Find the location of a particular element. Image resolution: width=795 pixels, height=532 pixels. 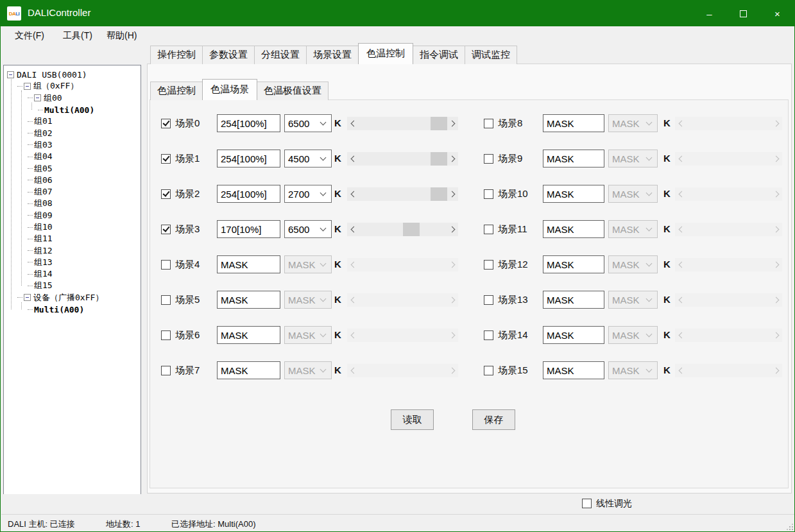

linear-dimming-checkbox is located at coordinates (586, 503).